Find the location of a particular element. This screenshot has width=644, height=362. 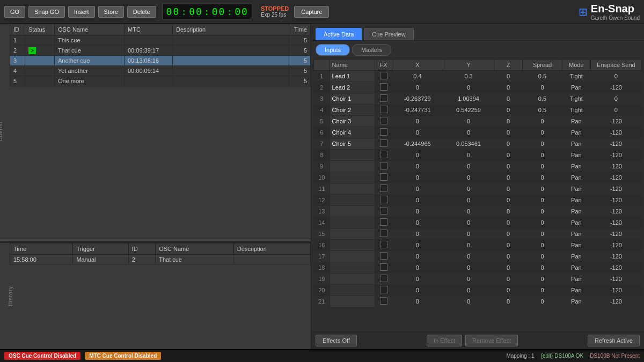

cell-status is located at coordinates (40, 71).